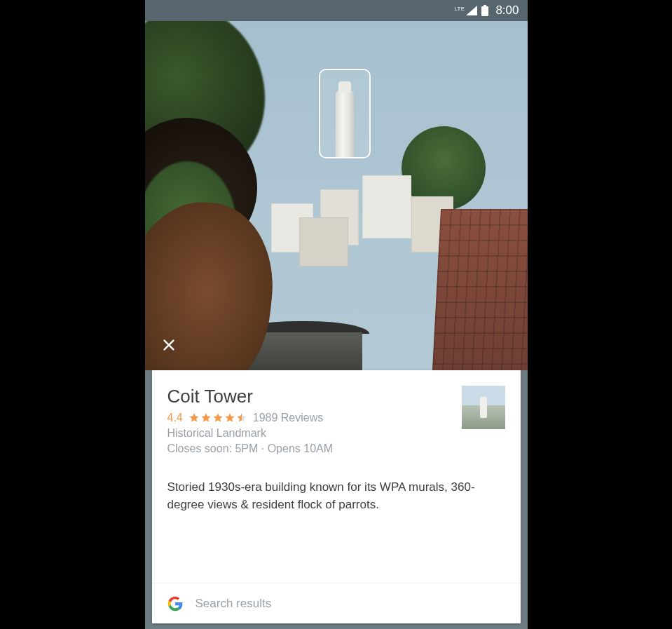 This screenshot has width=672, height=629. What do you see at coordinates (242, 418) in the screenshot?
I see `star-half-icon` at bounding box center [242, 418].